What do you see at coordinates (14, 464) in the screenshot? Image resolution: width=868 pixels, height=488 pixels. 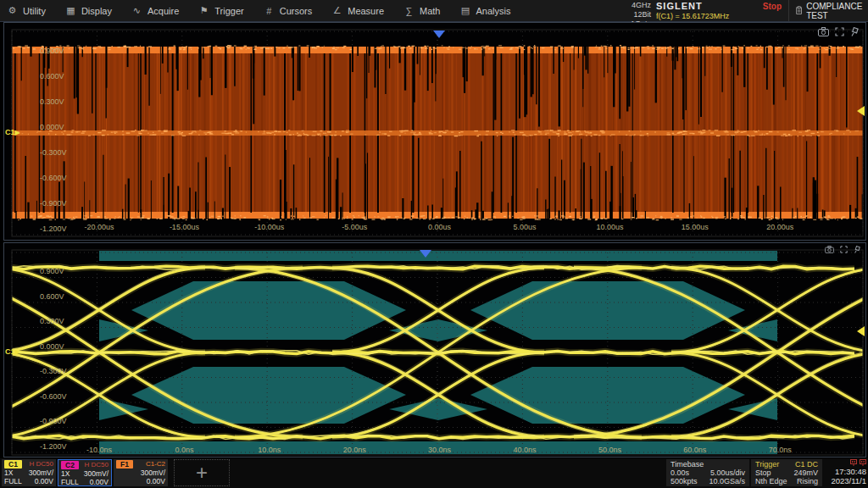 I see `c1-badge: C1` at bounding box center [14, 464].